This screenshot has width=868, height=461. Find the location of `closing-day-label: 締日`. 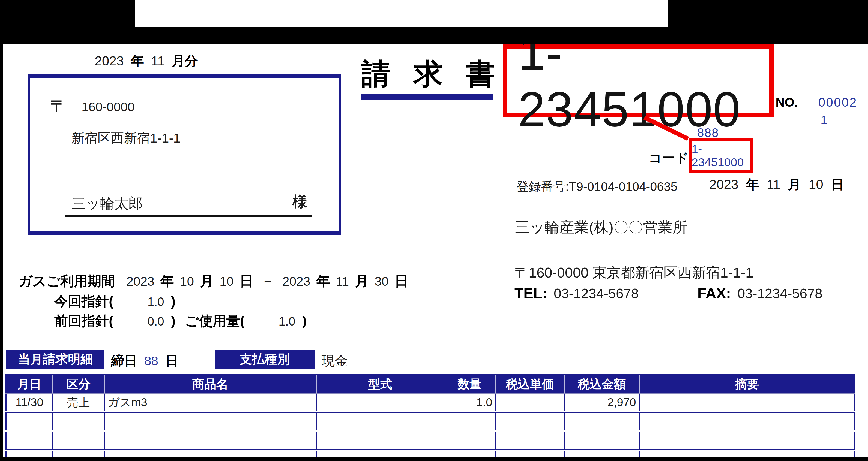

closing-day-label: 締日 is located at coordinates (124, 361).